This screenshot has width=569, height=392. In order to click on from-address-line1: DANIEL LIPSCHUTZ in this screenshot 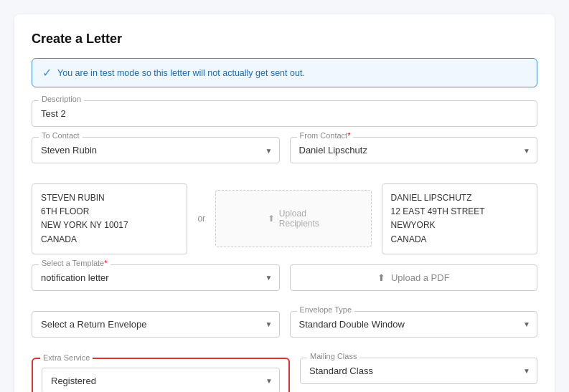, I will do `click(459, 198)`.